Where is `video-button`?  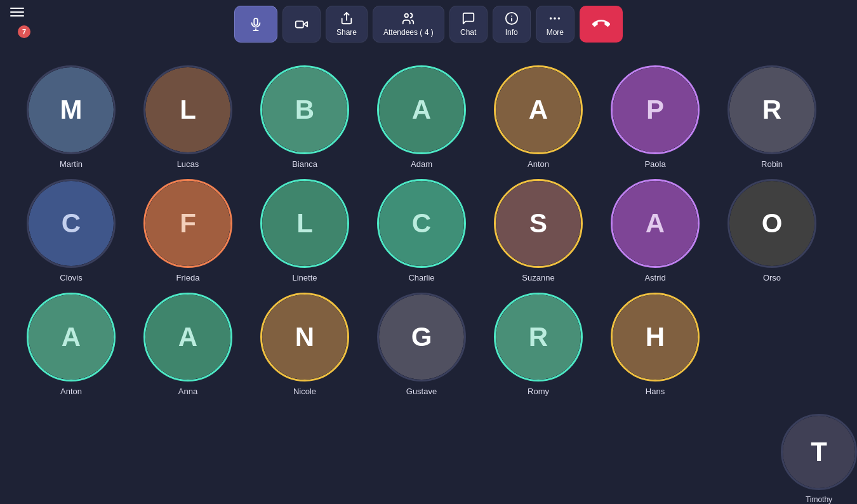 video-button is located at coordinates (302, 24).